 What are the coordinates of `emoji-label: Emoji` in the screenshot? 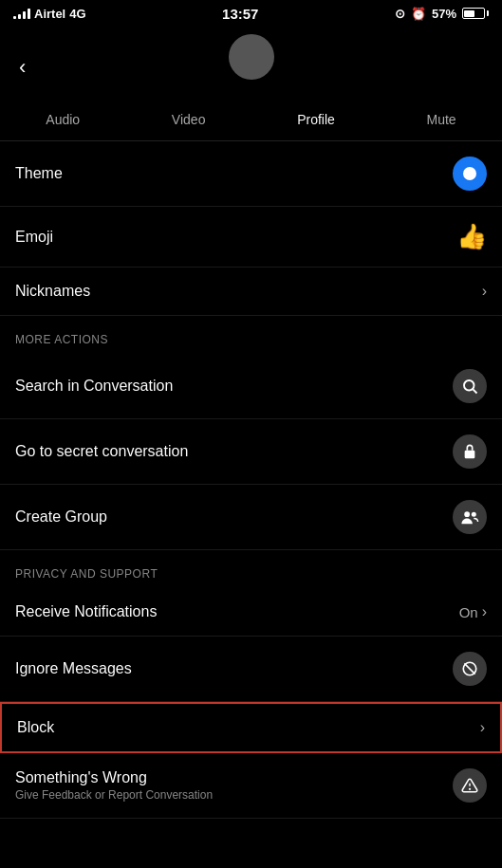 It's located at (34, 237).